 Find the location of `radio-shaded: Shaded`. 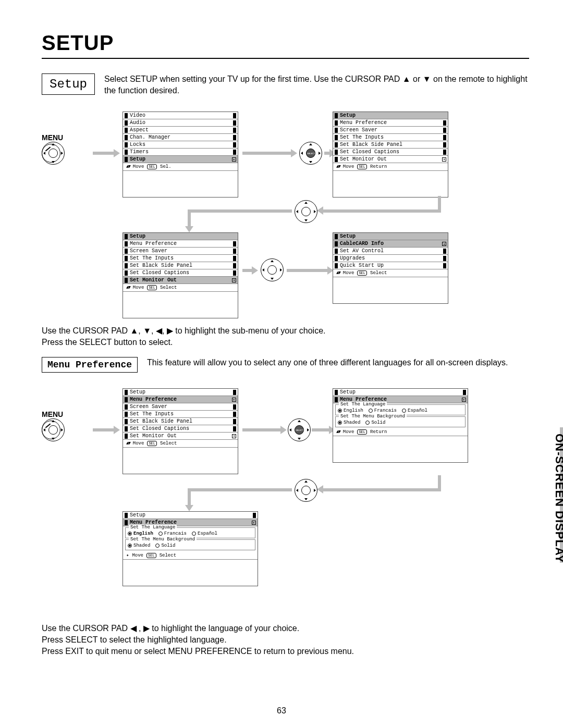

radio-shaded: Shaded is located at coordinates (352, 423).